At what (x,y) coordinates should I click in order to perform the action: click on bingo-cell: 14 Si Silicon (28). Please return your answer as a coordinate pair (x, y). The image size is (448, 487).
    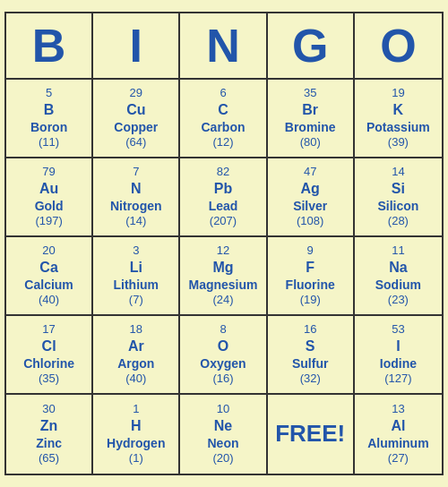
    Looking at the image, I should click on (398, 198).